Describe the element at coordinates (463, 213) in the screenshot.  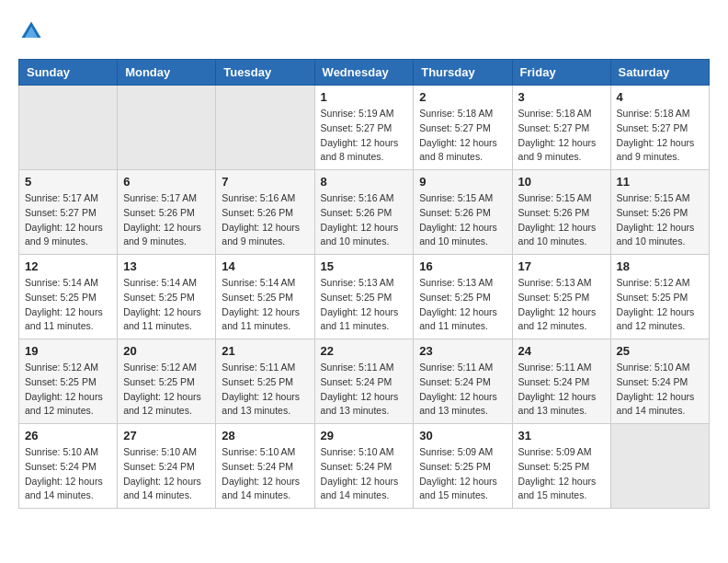
I see `calendar-day-cell: 9Sunrise: 5:15 AMSunset: 5:26 PMDaylight…` at that location.